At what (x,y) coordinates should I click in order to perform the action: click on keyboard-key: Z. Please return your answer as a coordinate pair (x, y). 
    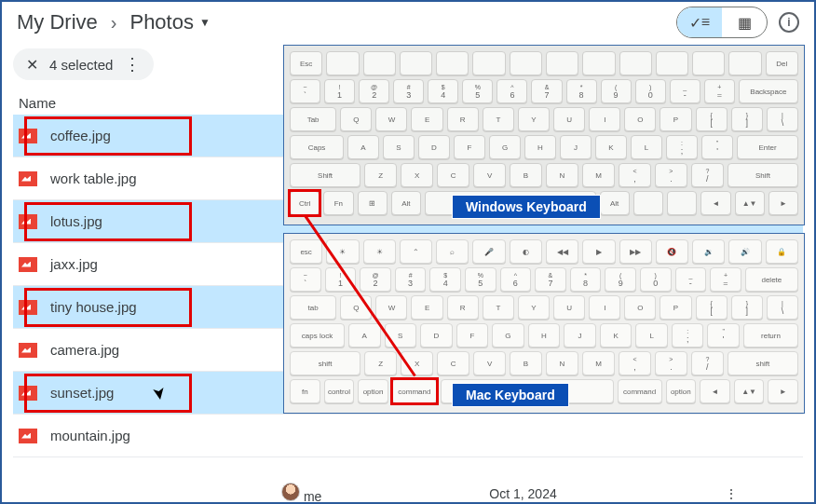
    Looking at the image, I should click on (380, 175).